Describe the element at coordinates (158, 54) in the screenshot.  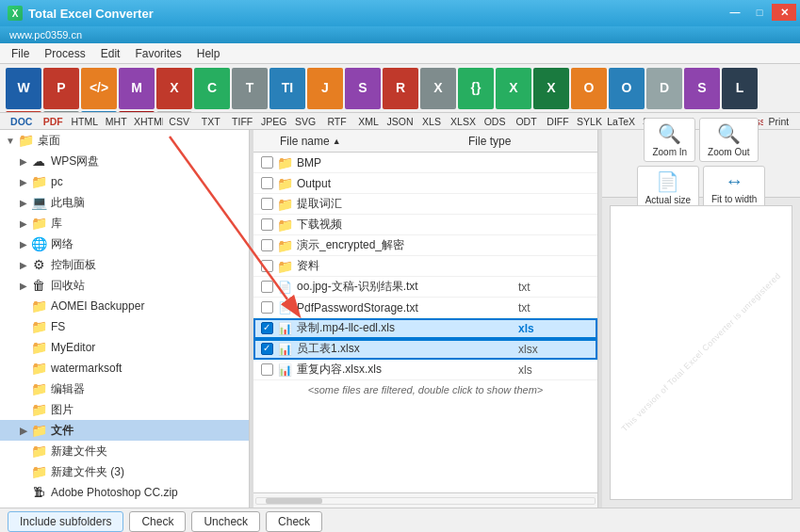
I see `menu-favorites: Favorites` at that location.